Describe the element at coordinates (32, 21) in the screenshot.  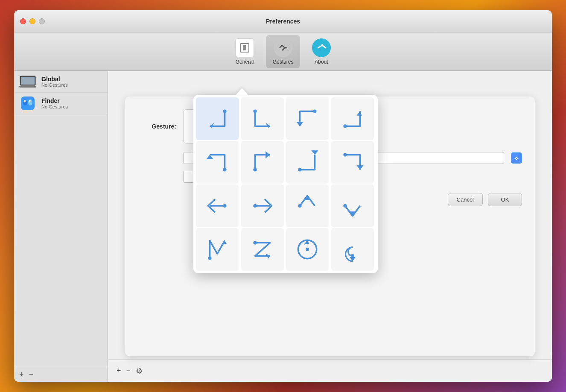
I see `traffic-lights` at that location.